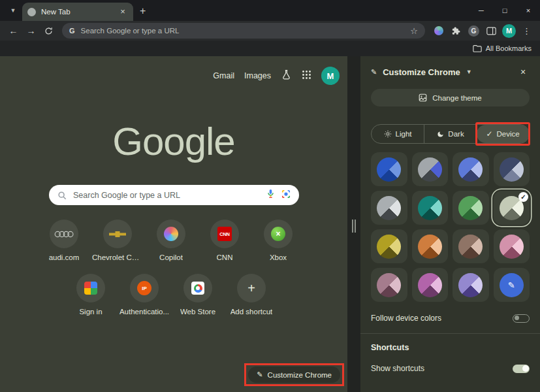 This screenshot has width=540, height=392. What do you see at coordinates (171, 240) in the screenshot?
I see `shortcut-tile-copilot: Copilot` at bounding box center [171, 240].